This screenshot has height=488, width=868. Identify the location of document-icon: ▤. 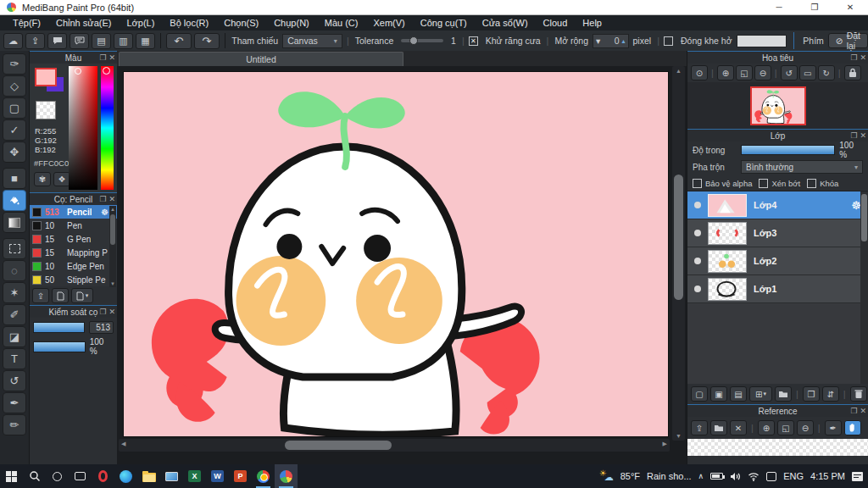
(102, 41).